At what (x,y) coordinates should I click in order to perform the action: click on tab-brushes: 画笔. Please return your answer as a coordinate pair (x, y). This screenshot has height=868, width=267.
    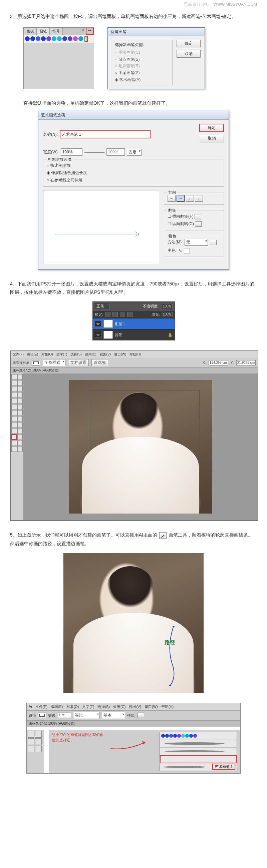
    Looking at the image, I should click on (43, 31).